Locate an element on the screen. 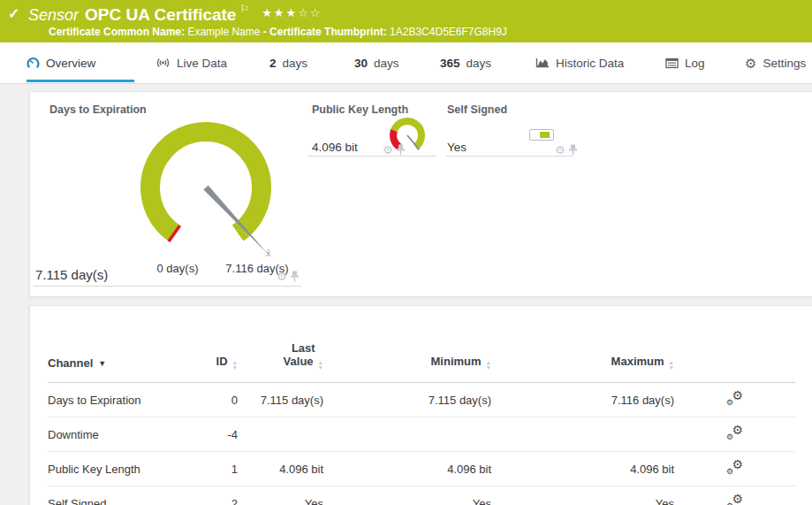  channel-last-value is located at coordinates (281, 435).